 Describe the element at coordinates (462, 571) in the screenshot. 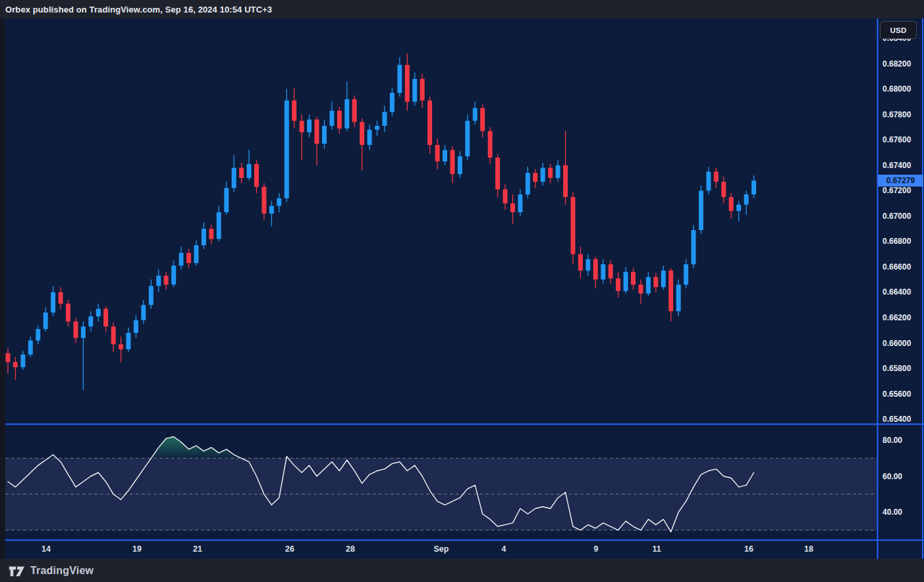

I see `footer-bar: TradingView` at that location.